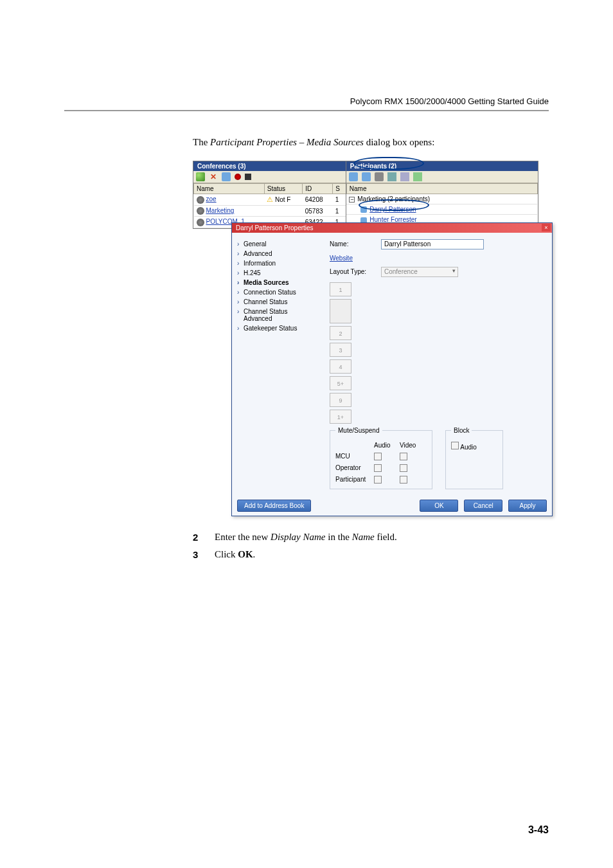 This screenshot has width=613, height=868. I want to click on conferences-panel: Conferences (3) ✕ Name Status ID S zoe ⚠…, so click(270, 195).